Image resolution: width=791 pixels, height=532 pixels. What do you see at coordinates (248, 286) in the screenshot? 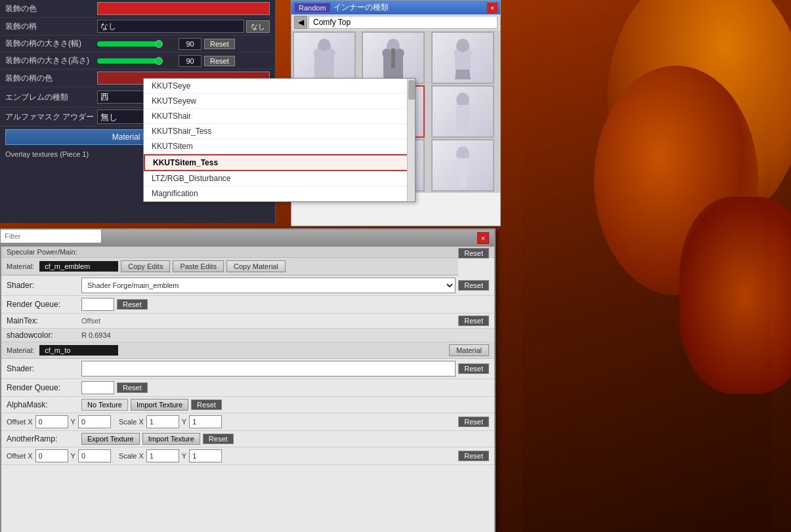
I see `shader-row-1: Shader: Shader Forge/main_emblem Reset` at bounding box center [248, 286].